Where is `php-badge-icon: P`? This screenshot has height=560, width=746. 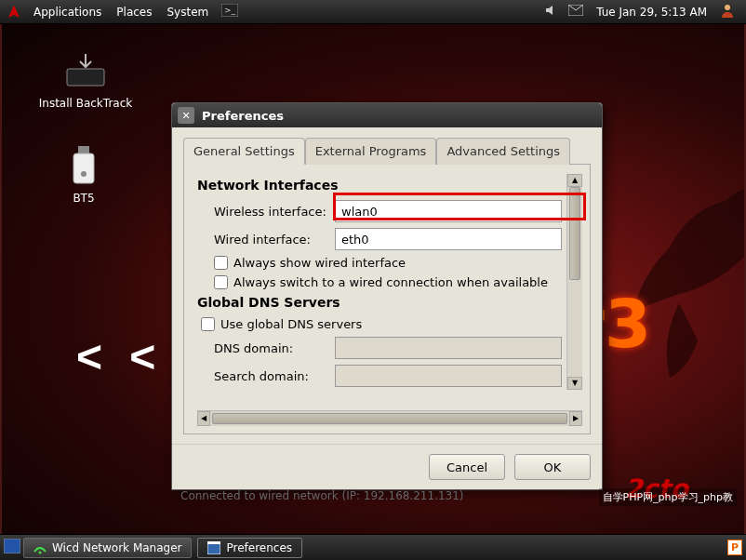
php-badge-icon: P is located at coordinates (735, 547).